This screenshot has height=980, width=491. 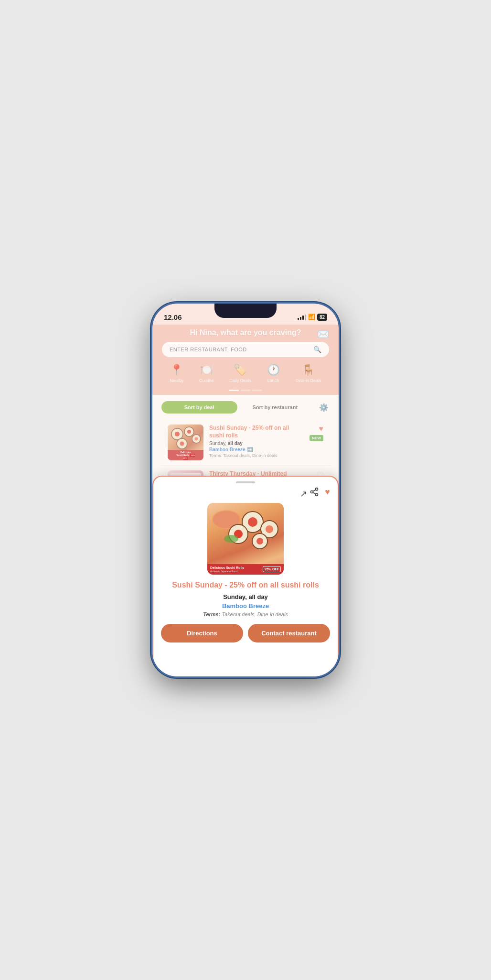 I want to click on sheet-deal-title: Sushi Sunday - 25% off on all sushi roll…, so click(x=246, y=585).